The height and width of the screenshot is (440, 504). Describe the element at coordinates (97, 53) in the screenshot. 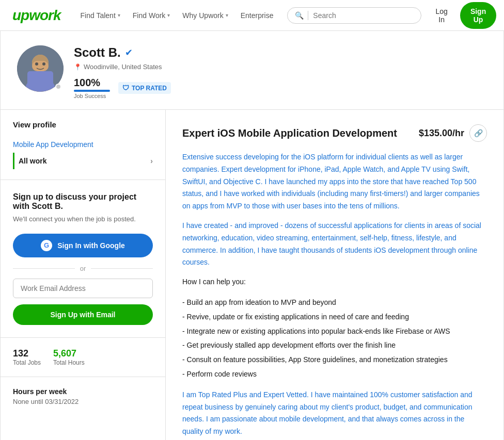

I see `profile-name: Scott B.` at that location.